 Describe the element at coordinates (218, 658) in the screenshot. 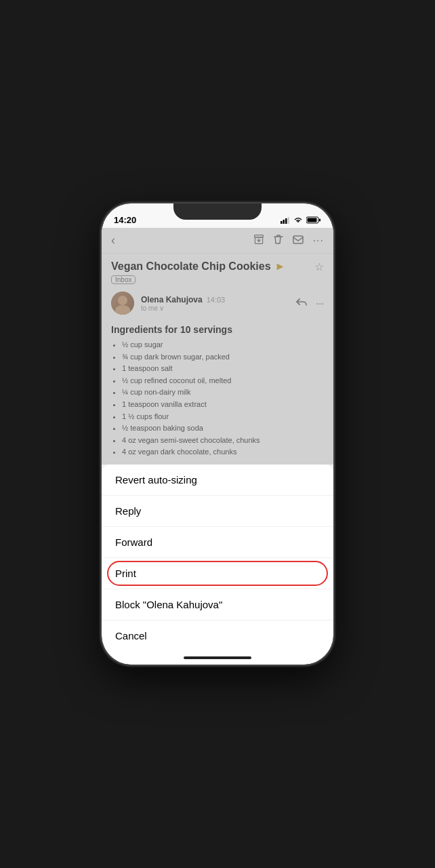

I see `home-bar` at that location.